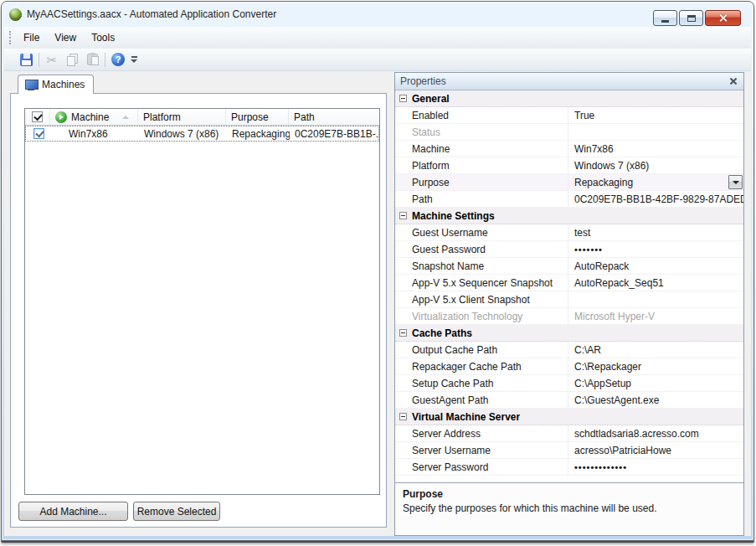 This screenshot has width=756, height=546. What do you see at coordinates (656, 384) in the screenshot?
I see `property-value: C:\AppSetup` at bounding box center [656, 384].